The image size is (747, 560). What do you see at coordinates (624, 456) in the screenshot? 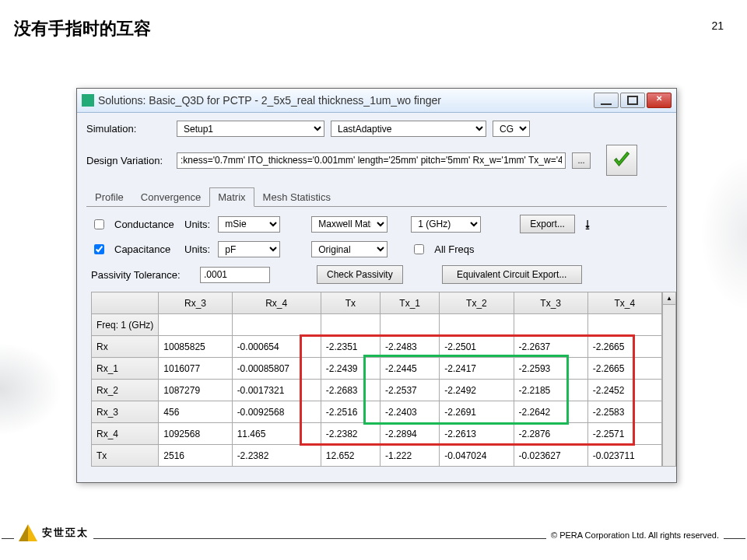
I see `table-cell: -0.023711` at bounding box center [624, 456].